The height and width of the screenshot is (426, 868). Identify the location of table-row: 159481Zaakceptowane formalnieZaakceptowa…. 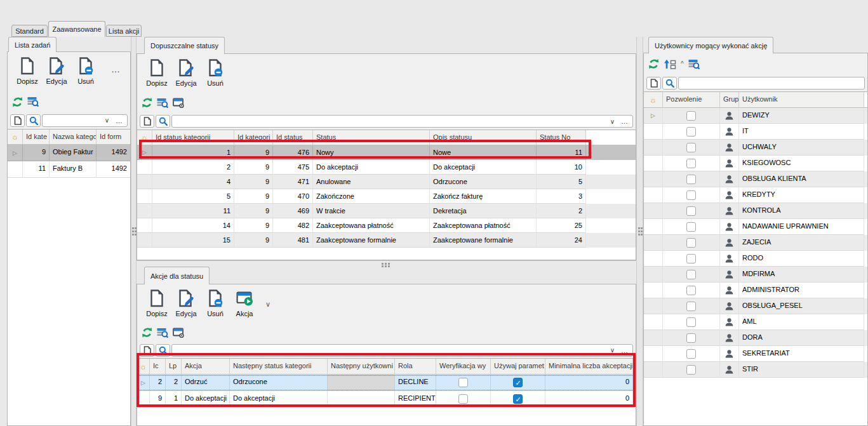
(386, 240).